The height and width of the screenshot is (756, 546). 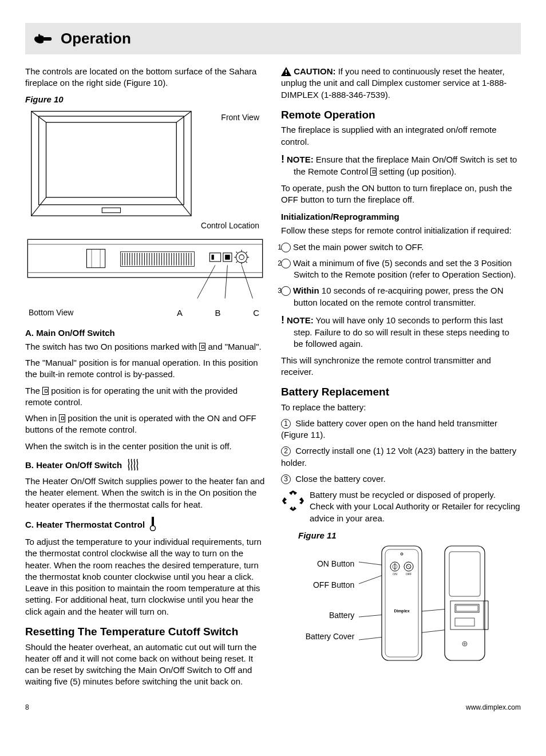 What do you see at coordinates (330, 564) in the screenshot?
I see `fig11-on-label: ON Button` at bounding box center [330, 564].